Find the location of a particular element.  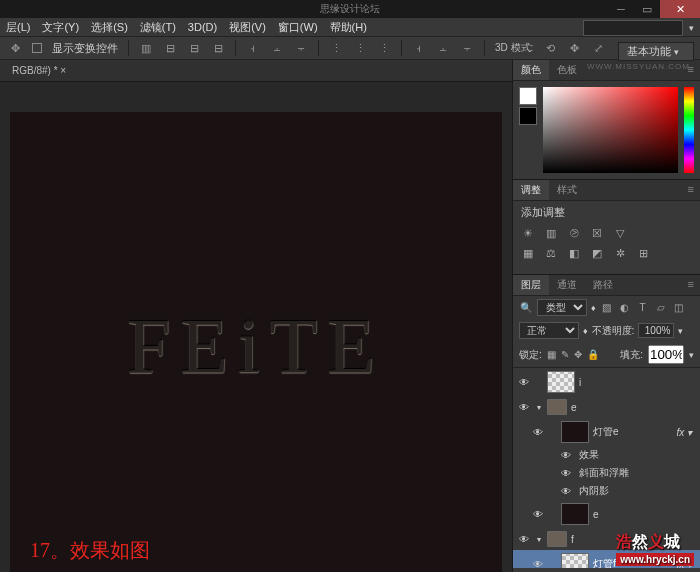

layer-row: 👁 e is located at coordinates (606, 514).